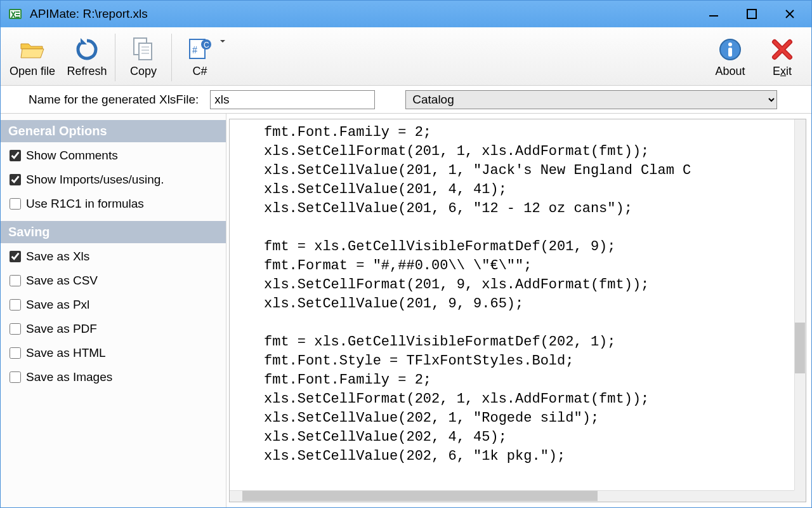 This screenshot has width=812, height=508. Describe the element at coordinates (15, 14) in the screenshot. I see `app-icon` at that location.